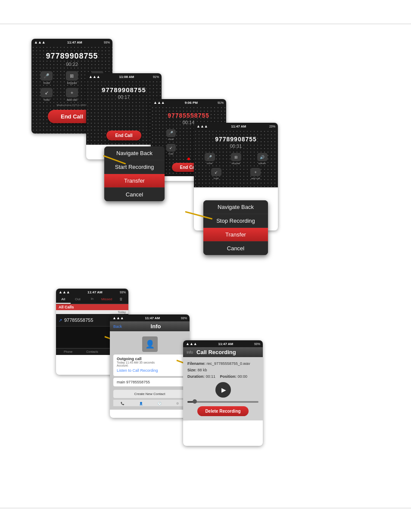 The image size is (411, 532). What do you see at coordinates (223, 364) in the screenshot?
I see `rec-filename: Filename: rec_97785558755_0.wav` at bounding box center [223, 364].